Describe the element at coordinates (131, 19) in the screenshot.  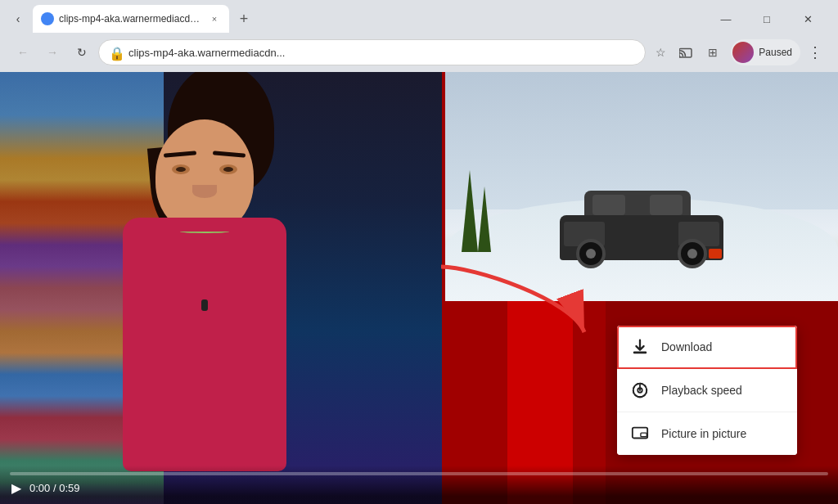
I see `tab-title: clips-mp4-aka.warnermediacdn...` at that location.